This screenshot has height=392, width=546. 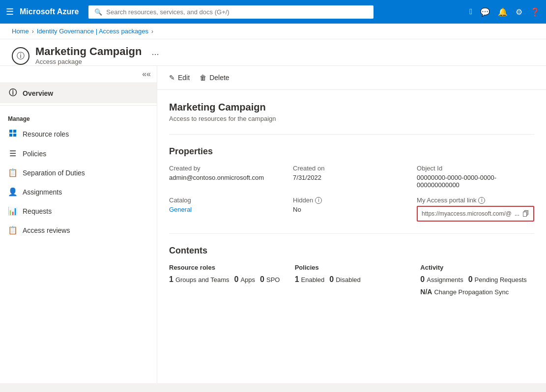 What do you see at coordinates (476, 209) in the screenshot?
I see `portal-link-col: My Access portal link i https://myaccess…` at bounding box center [476, 209].